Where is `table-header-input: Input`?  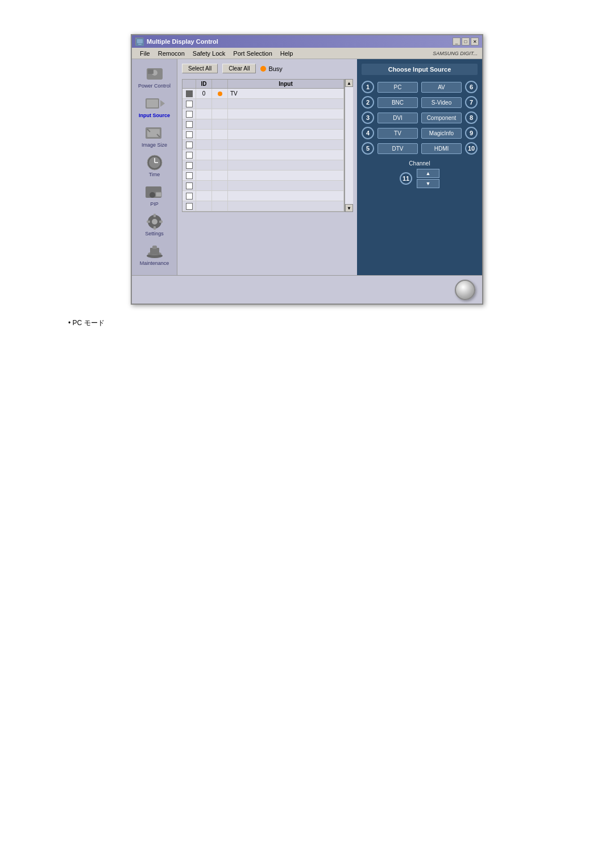 table-header-input: Input is located at coordinates (286, 84).